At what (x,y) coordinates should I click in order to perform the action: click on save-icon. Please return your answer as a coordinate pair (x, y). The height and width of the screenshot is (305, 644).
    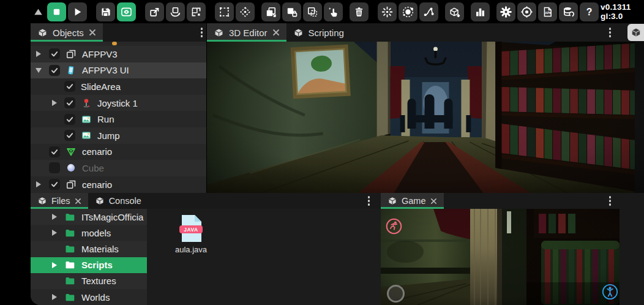
    Looking at the image, I should click on (105, 12).